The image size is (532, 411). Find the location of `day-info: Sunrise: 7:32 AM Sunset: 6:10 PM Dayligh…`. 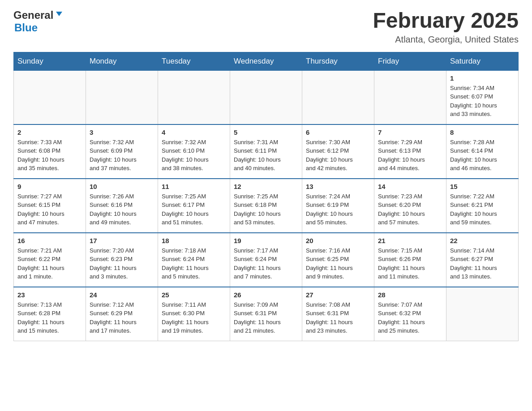

day-info: Sunrise: 7:32 AM Sunset: 6:10 PM Dayligh… is located at coordinates (194, 155).